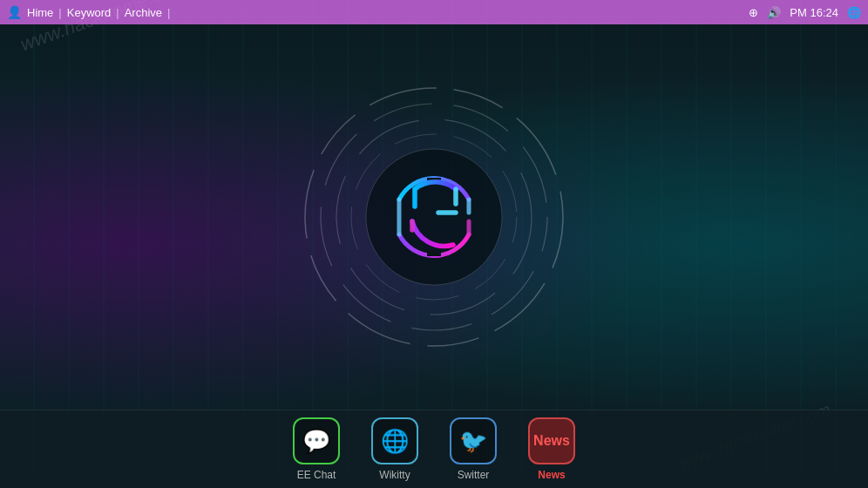 Image resolution: width=868 pixels, height=488 pixels. I want to click on switter-glyph: 🐦, so click(473, 441).